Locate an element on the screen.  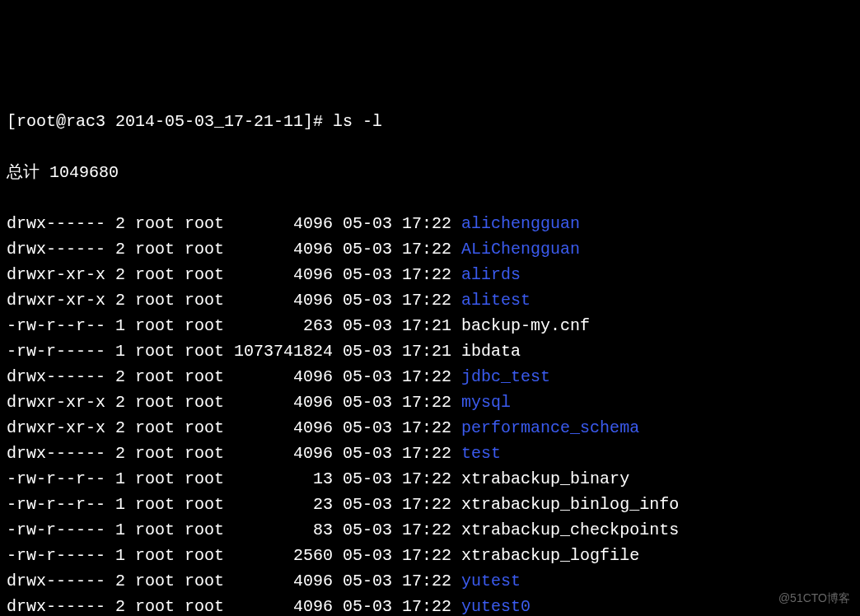
file-row: -rw-r--r-- 1 root root 23 05-03 17:22 xt… is located at coordinates (430, 504).